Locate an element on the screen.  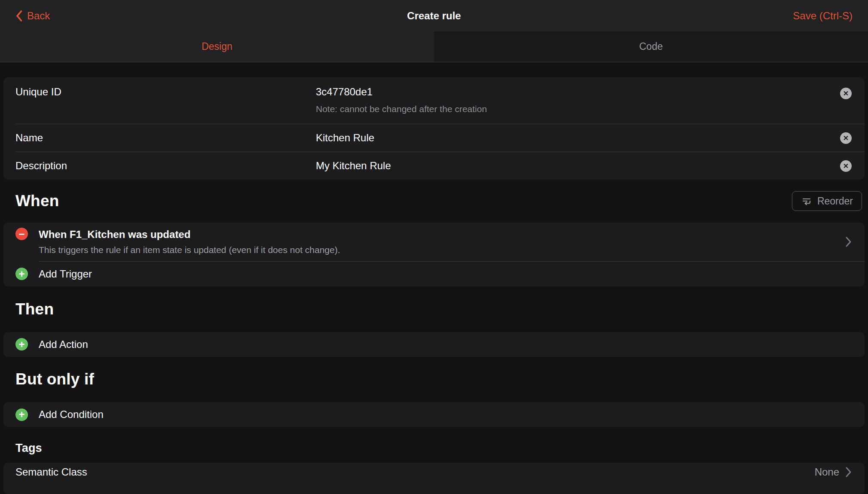
tab-design: Design is located at coordinates (217, 46).